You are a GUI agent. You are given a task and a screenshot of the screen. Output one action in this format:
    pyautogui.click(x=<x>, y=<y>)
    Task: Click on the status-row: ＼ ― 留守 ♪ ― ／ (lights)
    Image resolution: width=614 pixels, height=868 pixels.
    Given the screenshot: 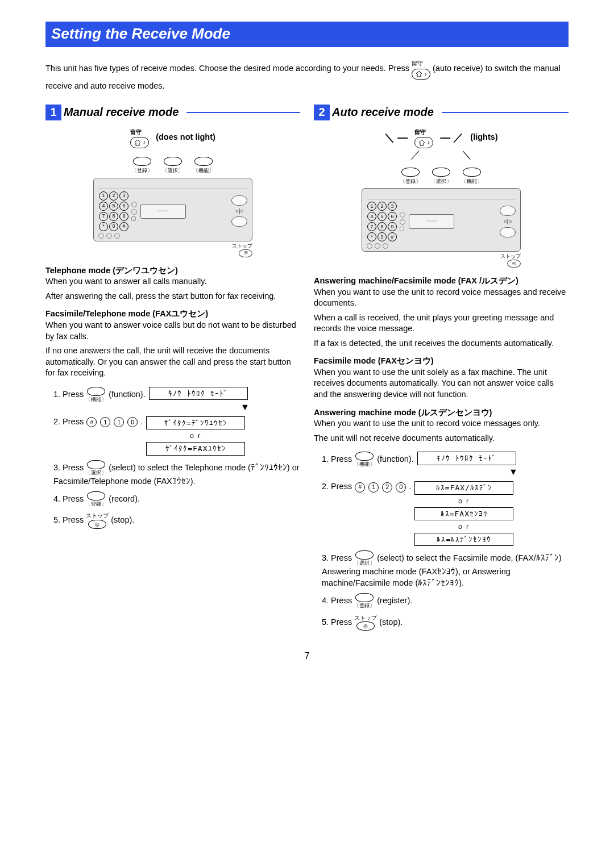 What is the action you would take?
    pyautogui.click(x=441, y=137)
    